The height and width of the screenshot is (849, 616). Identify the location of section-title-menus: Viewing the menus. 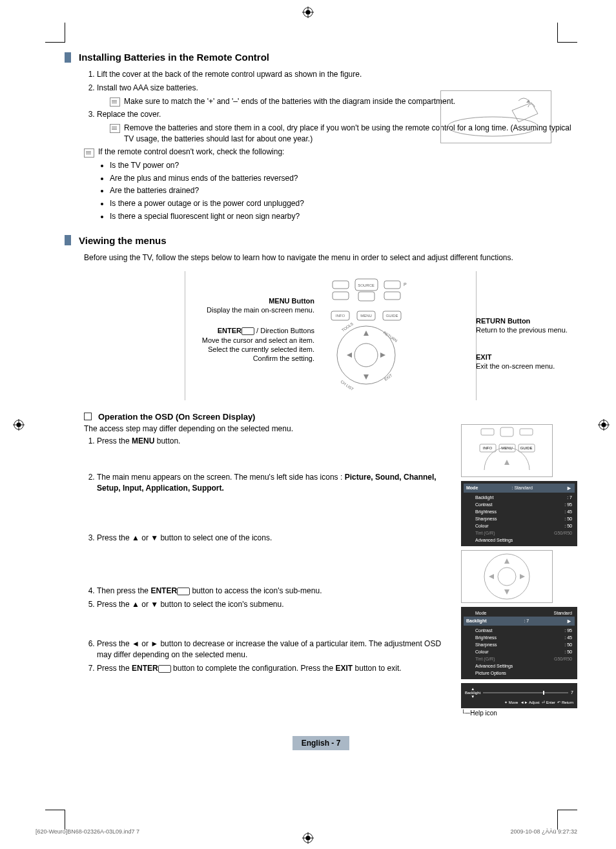
(123, 240).